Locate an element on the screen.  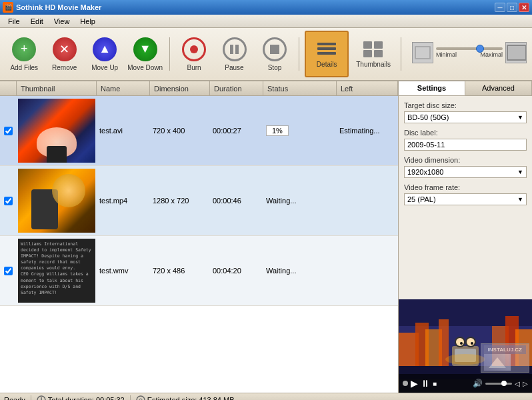
minimize-button: ─ is located at coordinates (500, 7).